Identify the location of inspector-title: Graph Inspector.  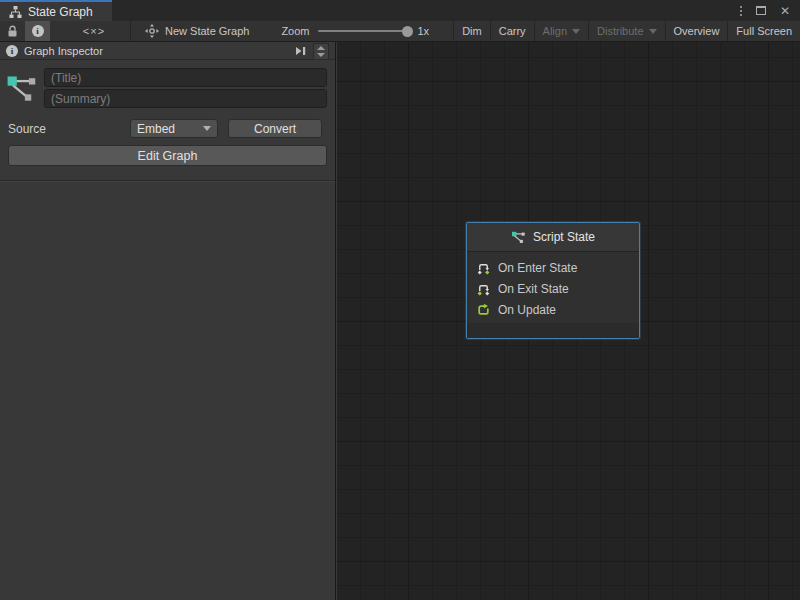
(64, 51).